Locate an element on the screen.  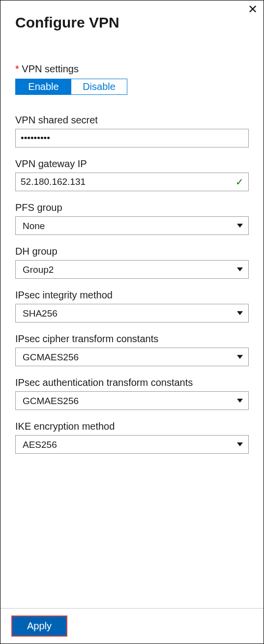
panel-title: Configure VPN is located at coordinates (132, 23).